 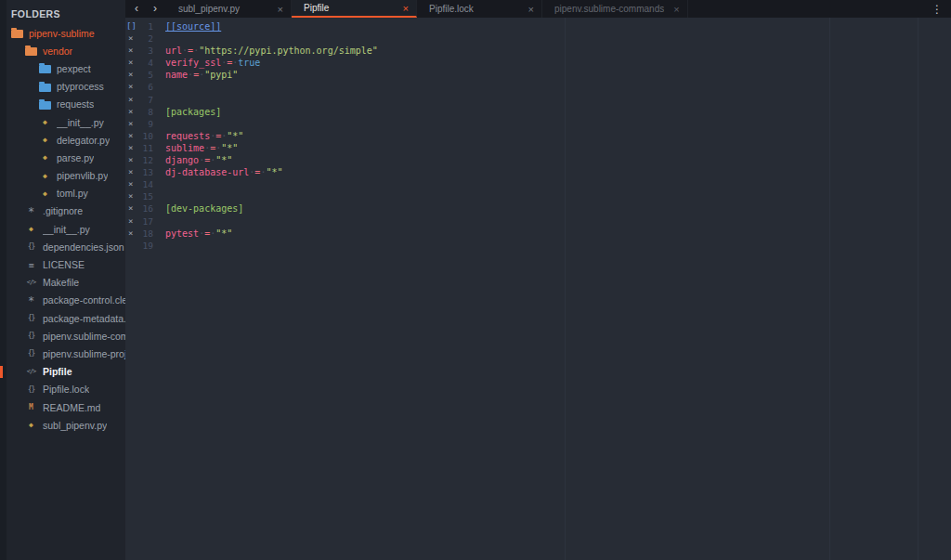 What do you see at coordinates (539, 136) in the screenshot?
I see `code-line-10: ×10requests·=·"*"` at bounding box center [539, 136].